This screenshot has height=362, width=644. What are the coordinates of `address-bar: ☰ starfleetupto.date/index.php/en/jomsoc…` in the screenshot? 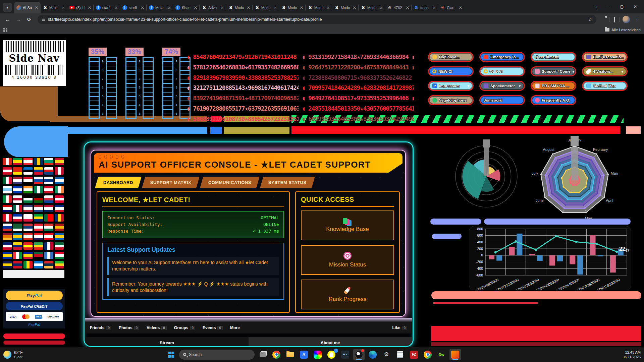 It's located at (317, 19).